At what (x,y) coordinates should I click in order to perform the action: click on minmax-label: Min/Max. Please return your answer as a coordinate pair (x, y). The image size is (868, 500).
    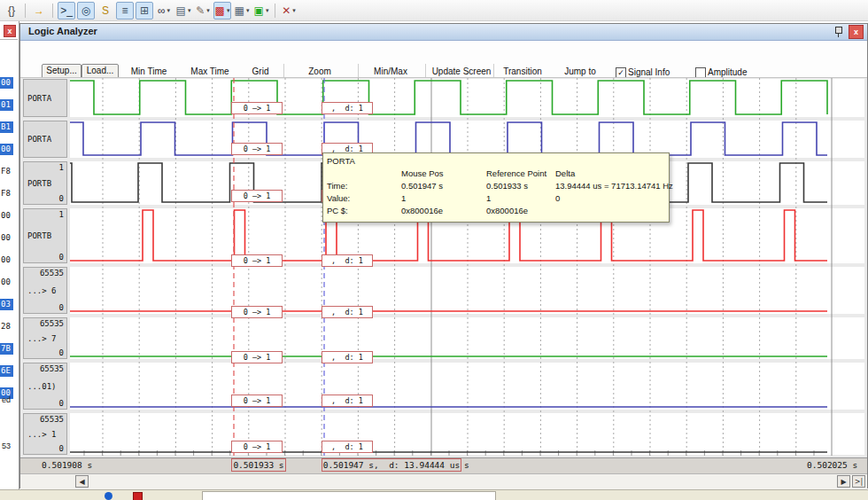
    Looking at the image, I should click on (391, 71).